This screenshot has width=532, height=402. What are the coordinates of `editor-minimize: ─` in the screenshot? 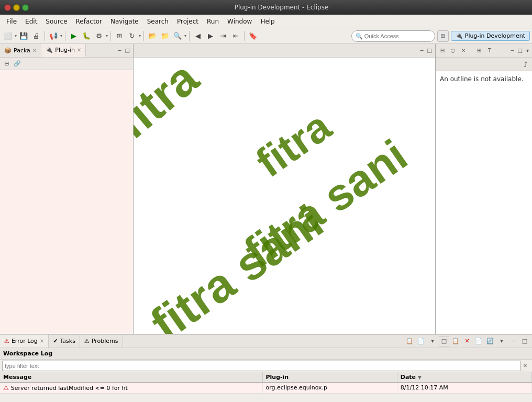 It's located at (422, 50).